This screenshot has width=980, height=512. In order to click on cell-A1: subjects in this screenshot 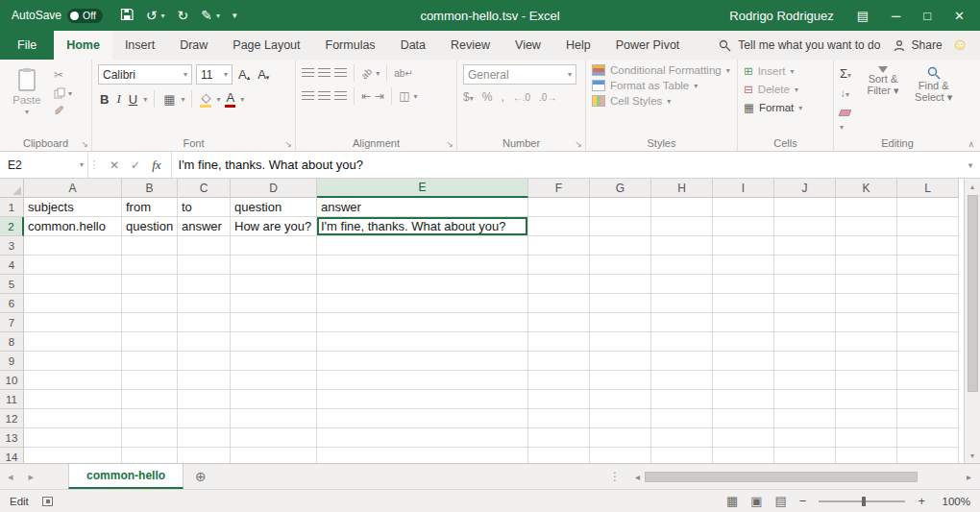, I will do `click(73, 207)`.